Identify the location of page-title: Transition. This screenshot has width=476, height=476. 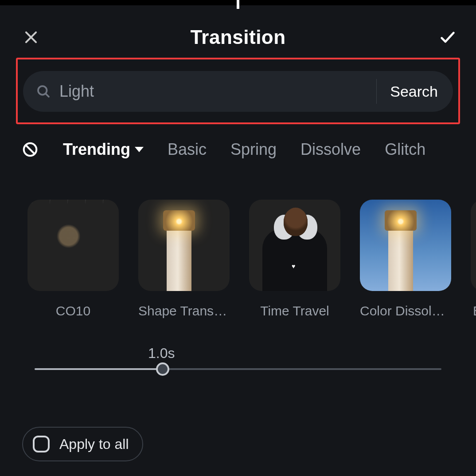
(238, 37).